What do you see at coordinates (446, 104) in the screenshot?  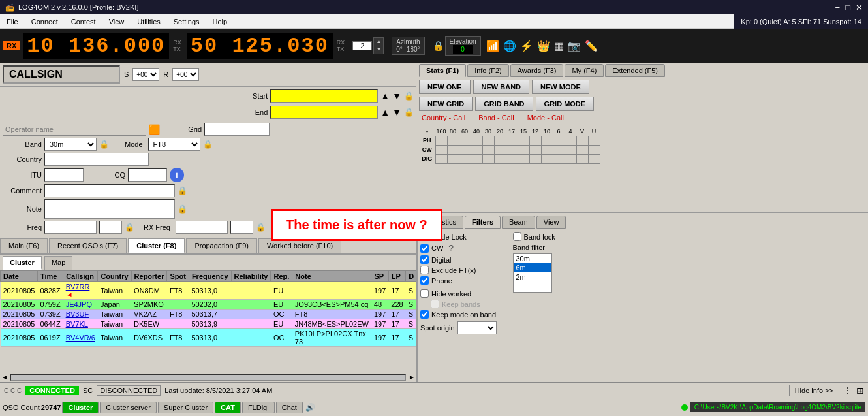 I see `new-grid-button: NEW GRID` at bounding box center [446, 104].